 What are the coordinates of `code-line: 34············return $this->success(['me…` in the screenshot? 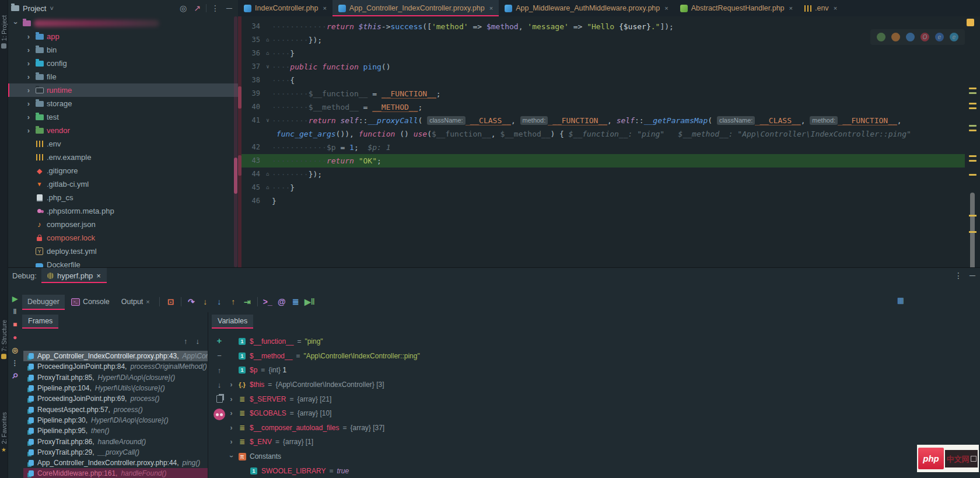 It's located at (603, 27).